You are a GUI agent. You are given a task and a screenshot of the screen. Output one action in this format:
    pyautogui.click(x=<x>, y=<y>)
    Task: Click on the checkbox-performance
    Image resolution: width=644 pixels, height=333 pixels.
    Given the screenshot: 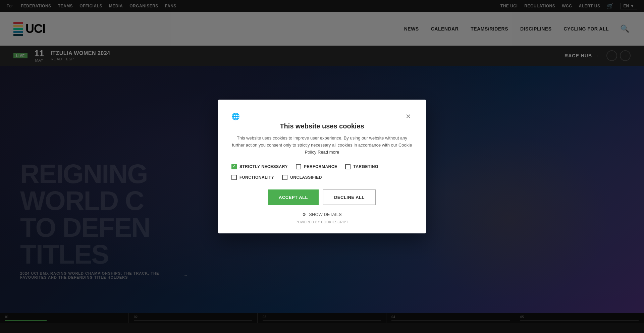 What is the action you would take?
    pyautogui.click(x=299, y=167)
    